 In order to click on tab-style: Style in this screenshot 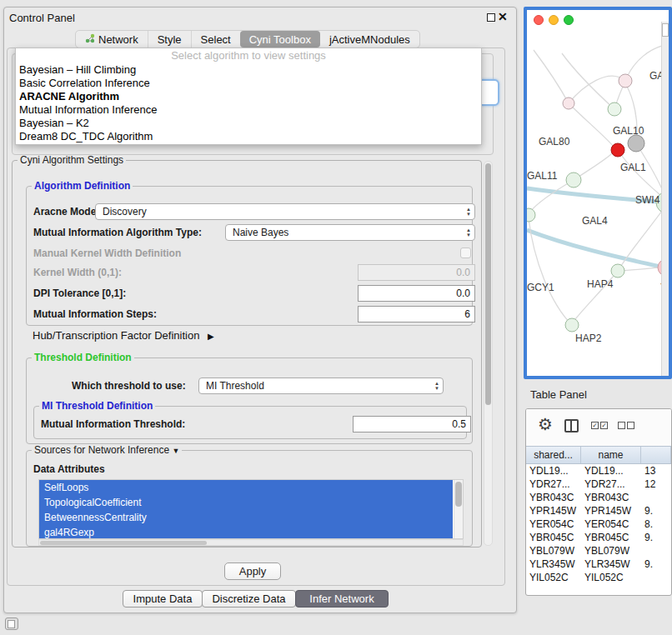, I will do `click(169, 39)`.